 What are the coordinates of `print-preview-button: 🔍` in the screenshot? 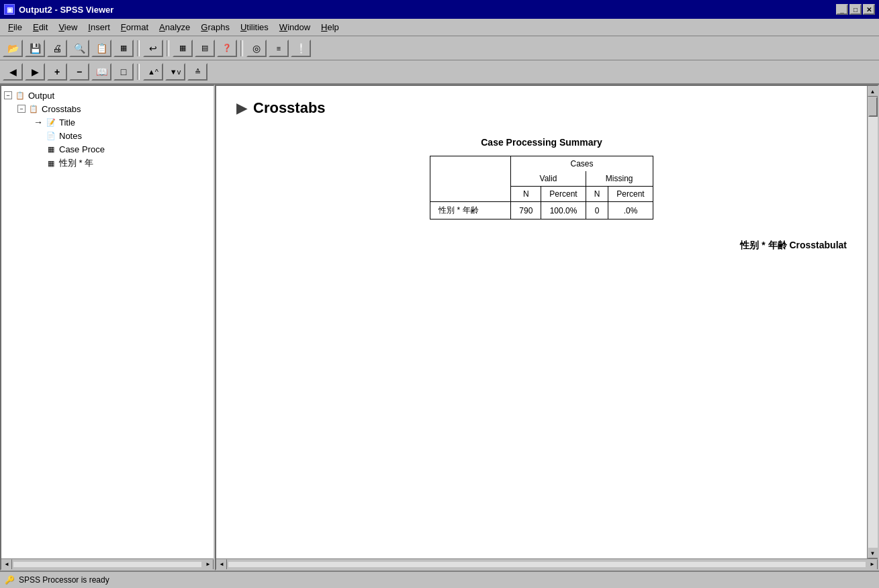 It's located at (79, 48).